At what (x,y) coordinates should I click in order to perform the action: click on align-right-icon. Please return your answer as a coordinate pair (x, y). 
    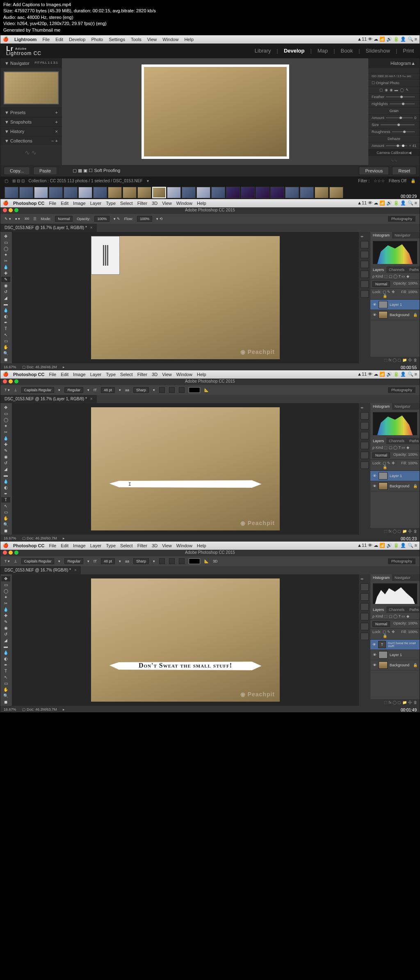
    Looking at the image, I should click on (182, 390).